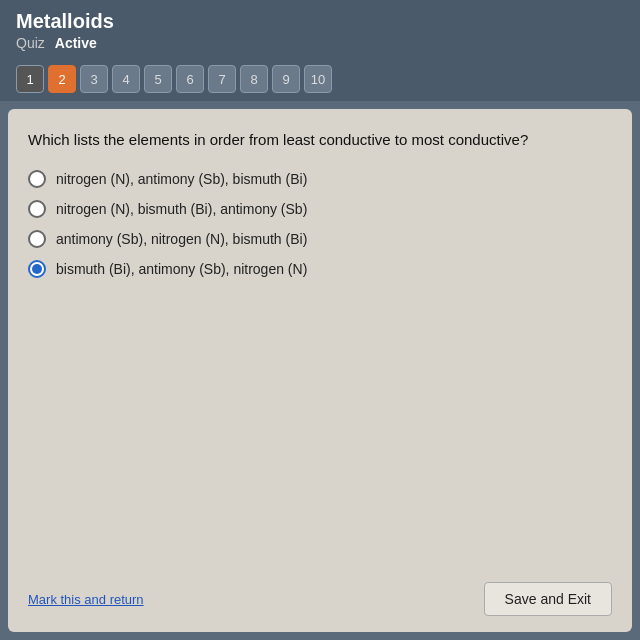 This screenshot has height=640, width=640. What do you see at coordinates (62, 79) in the screenshot?
I see `question-number-2: 2` at bounding box center [62, 79].